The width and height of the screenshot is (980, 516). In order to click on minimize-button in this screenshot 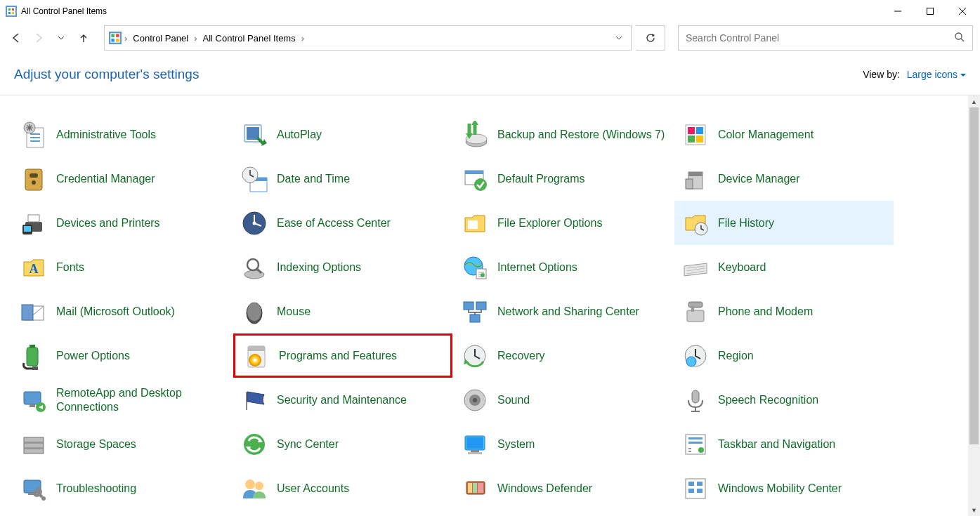, I will do `click(898, 11)`.